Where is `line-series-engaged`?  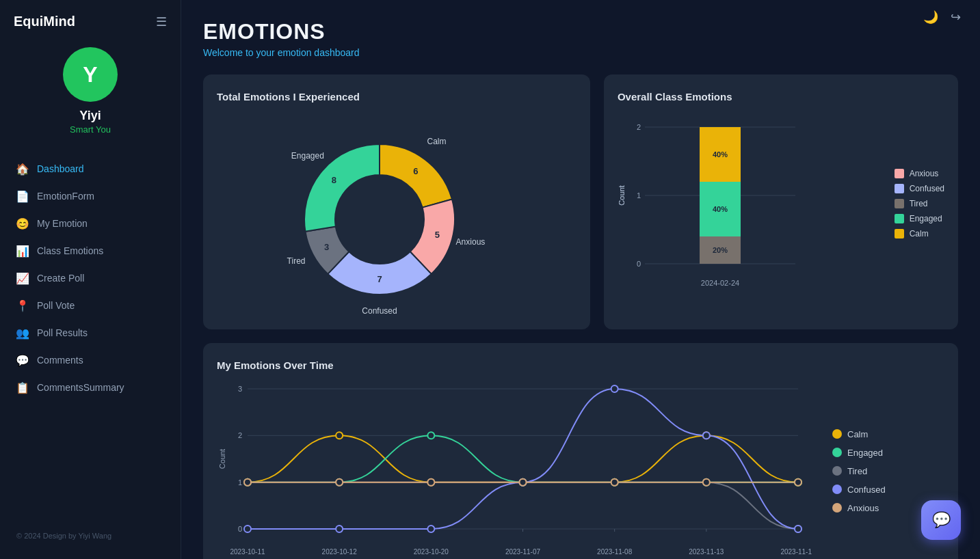
line-series-engaged is located at coordinates (522, 459).